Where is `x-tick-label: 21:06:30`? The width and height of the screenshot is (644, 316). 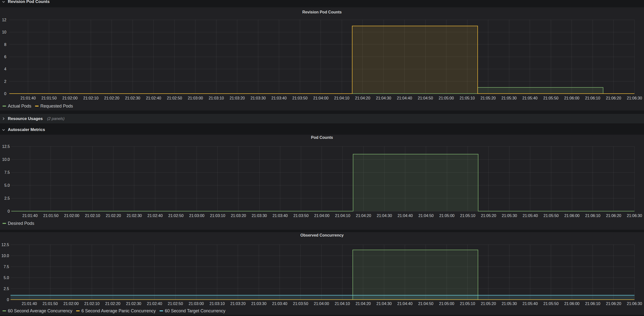
x-tick-label: 21:06:30 is located at coordinates (634, 304).